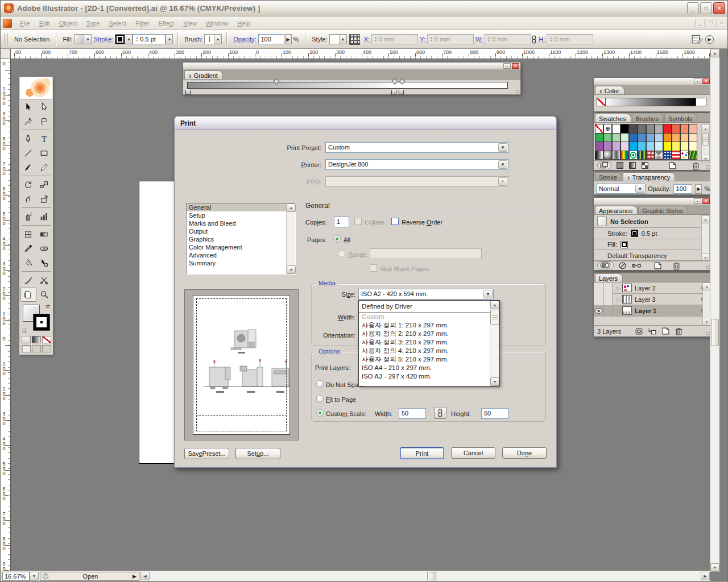  Describe the element at coordinates (425, 576) in the screenshot. I see `horizontal-scrollbar: ◀ ▶` at that location.